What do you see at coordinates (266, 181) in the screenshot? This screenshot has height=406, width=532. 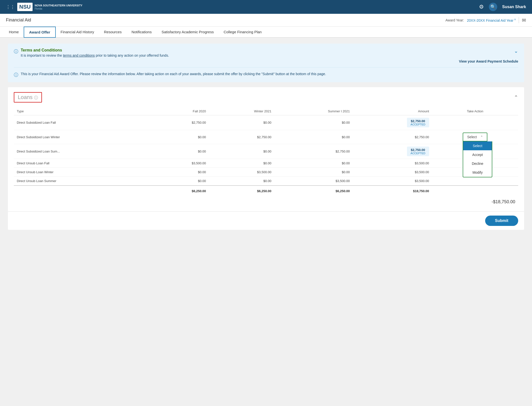 I see `table-row: Direct Unsub Loan Summer $0.00 $0.00 $3,…` at bounding box center [266, 181].